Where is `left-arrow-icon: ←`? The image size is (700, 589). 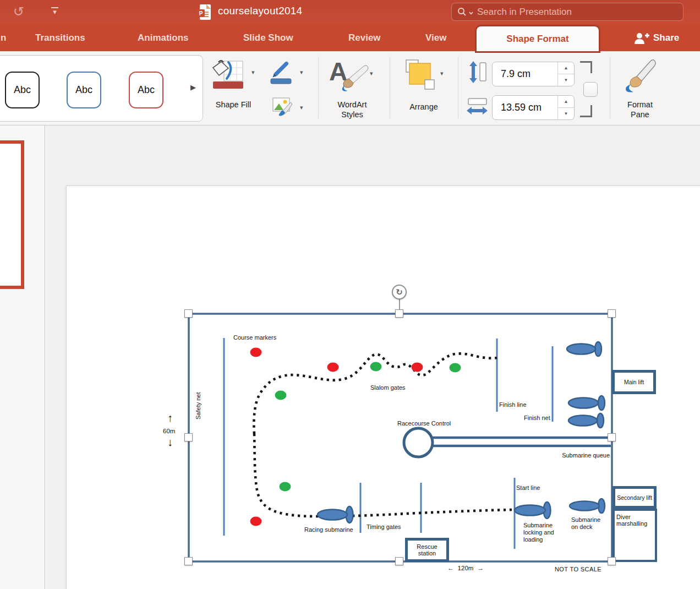
left-arrow-icon: ← is located at coordinates (451, 568).